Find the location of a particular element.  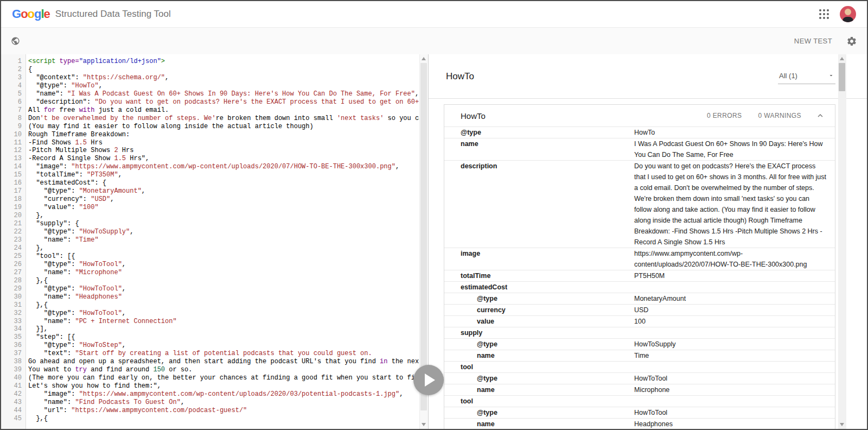

code-token-num: 1.5 is located at coordinates (120, 159).